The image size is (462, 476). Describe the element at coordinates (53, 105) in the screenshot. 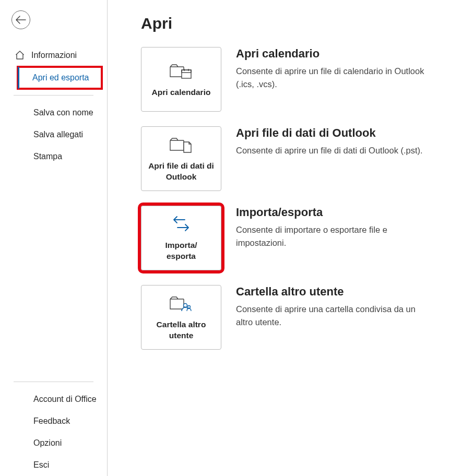

I see `sidebar-nav-top: Informazioni Apri ed esporta Salva con n…` at that location.